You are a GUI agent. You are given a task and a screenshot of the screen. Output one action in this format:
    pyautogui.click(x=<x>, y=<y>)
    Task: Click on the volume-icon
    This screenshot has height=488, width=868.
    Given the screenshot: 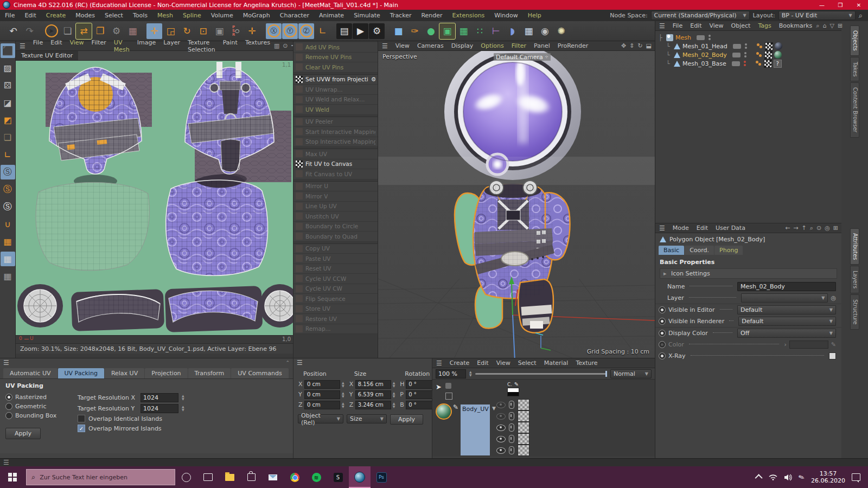 What is the action you would take?
    pyautogui.click(x=788, y=477)
    